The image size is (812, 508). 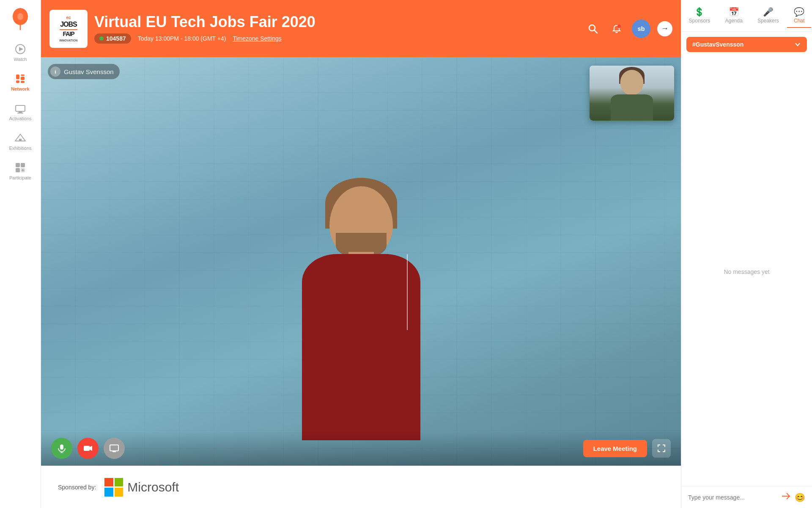 What do you see at coordinates (20, 59) in the screenshot?
I see `watch-label: Watch` at bounding box center [20, 59].